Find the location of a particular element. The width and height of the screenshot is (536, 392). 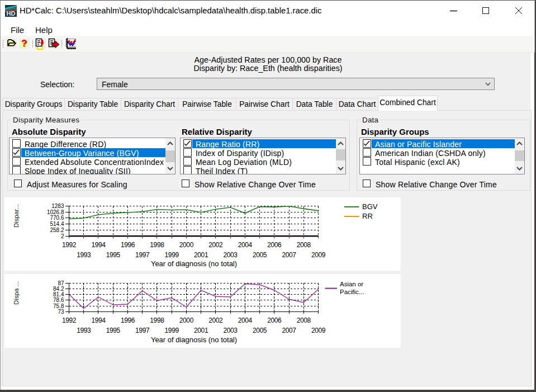

svg-text: 1026.8 is located at coordinates (56, 212).